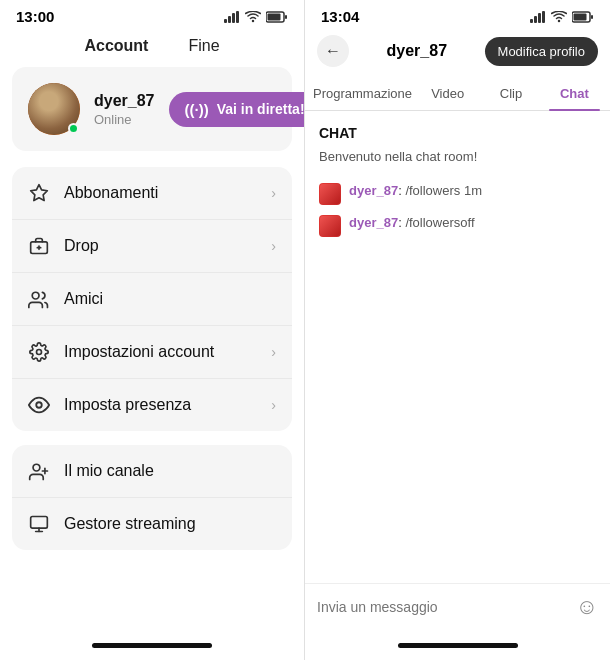  I want to click on menu-label-abbonamenti: Abbonamenti, so click(160, 193).